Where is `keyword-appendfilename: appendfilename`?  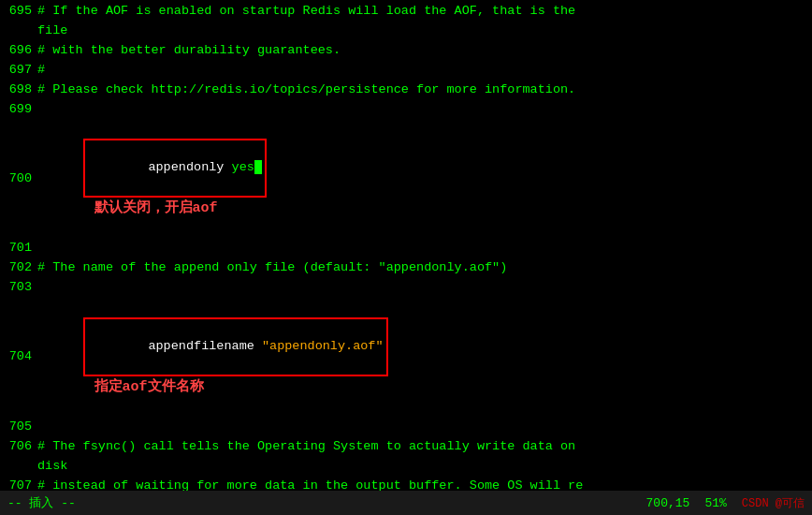 keyword-appendfilename: appendfilename is located at coordinates (200, 346).